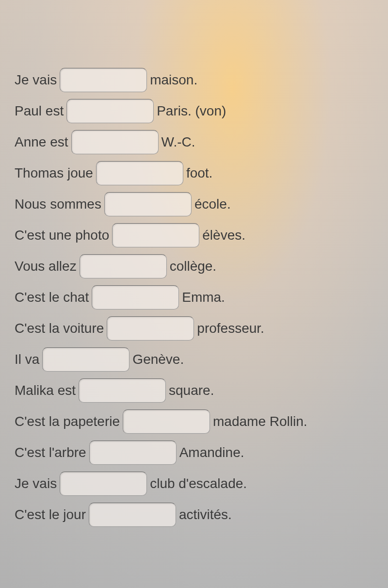 This screenshot has width=388, height=588. Describe the element at coordinates (199, 173) in the screenshot. I see `text-after: foot.` at that location.